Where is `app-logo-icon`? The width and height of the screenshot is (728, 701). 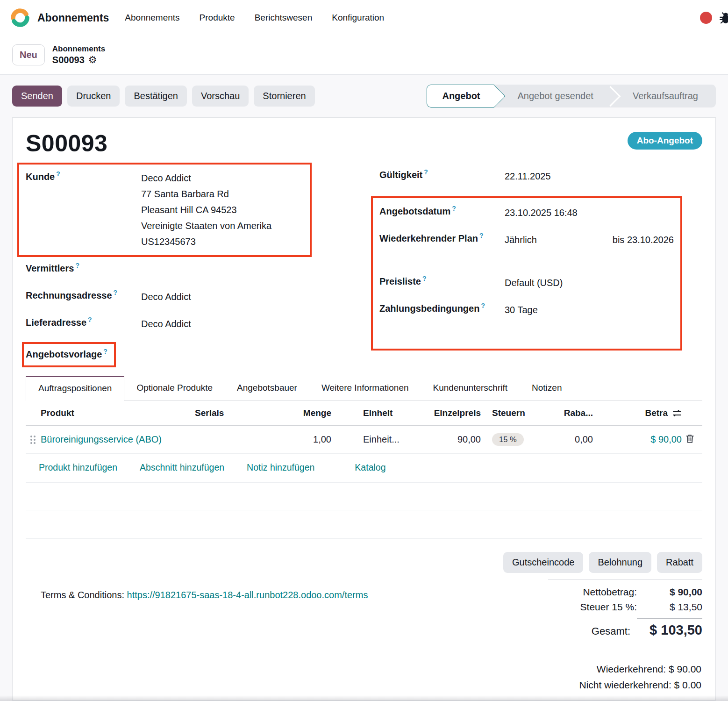
app-logo-icon is located at coordinates (20, 18).